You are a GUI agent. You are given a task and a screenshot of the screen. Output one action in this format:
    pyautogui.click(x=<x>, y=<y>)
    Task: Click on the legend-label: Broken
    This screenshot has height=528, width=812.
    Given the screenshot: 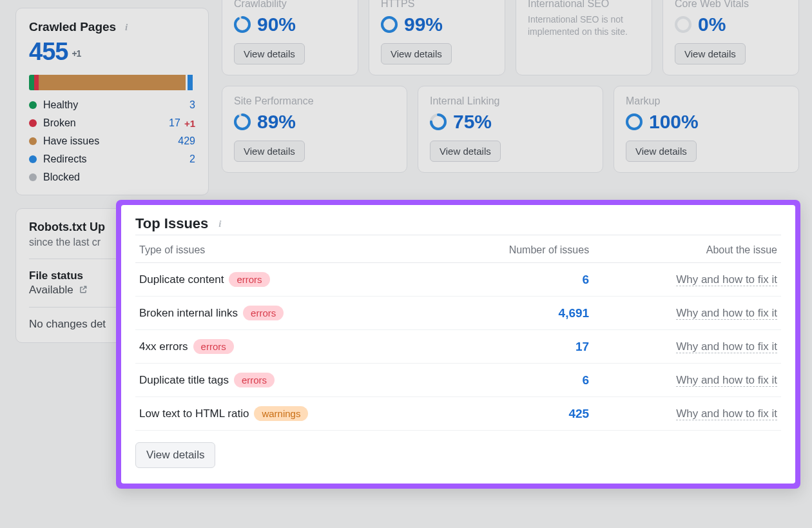 What is the action you would take?
    pyautogui.click(x=101, y=123)
    